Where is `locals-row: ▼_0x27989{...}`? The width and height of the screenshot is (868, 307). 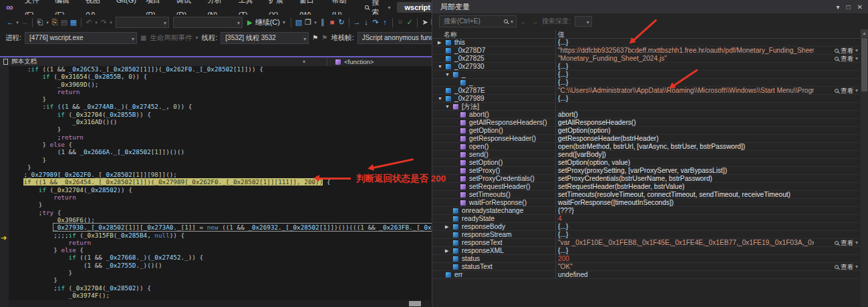
locals-row: ▼_0x27989{...} is located at coordinates (647, 99).